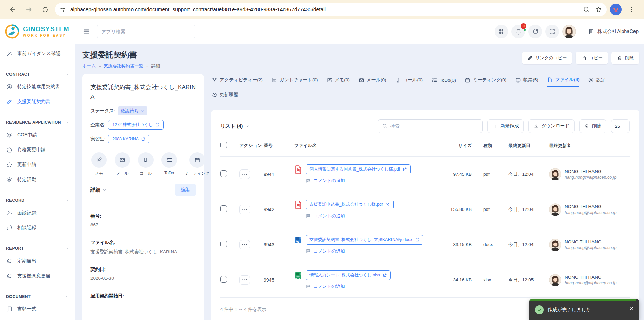  Describe the element at coordinates (37, 200) in the screenshot. I see `sidebar-section-record: RECORD` at that location.